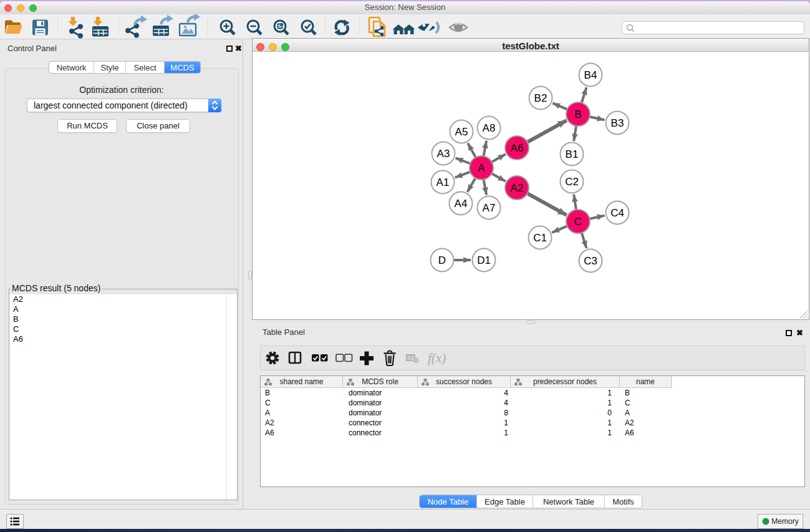 The width and height of the screenshot is (810, 532). I want to click on svg-text: C2, so click(572, 182).